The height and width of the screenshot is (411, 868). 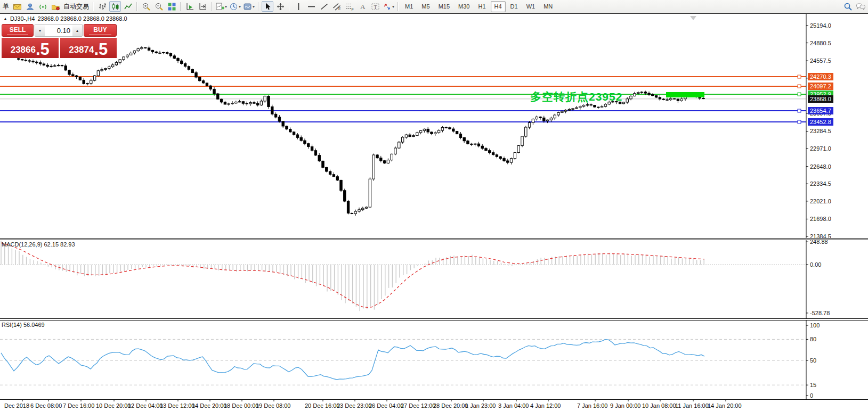 I want to click on time-tick-label: Dec 2018, so click(x=17, y=406).